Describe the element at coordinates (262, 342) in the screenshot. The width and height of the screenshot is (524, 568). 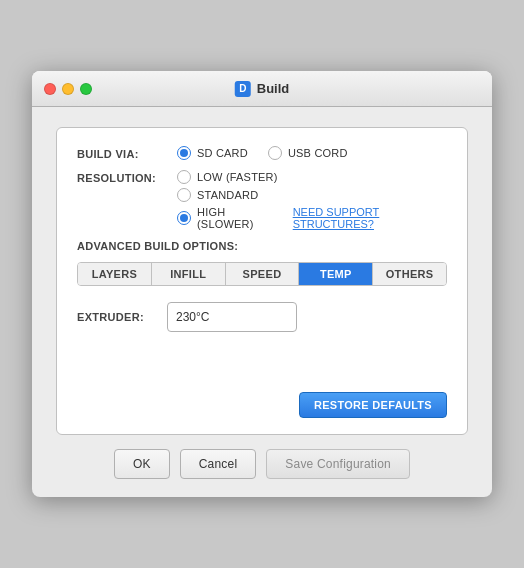
I see `tab-content: Extruder: ▲ ▼` at that location.